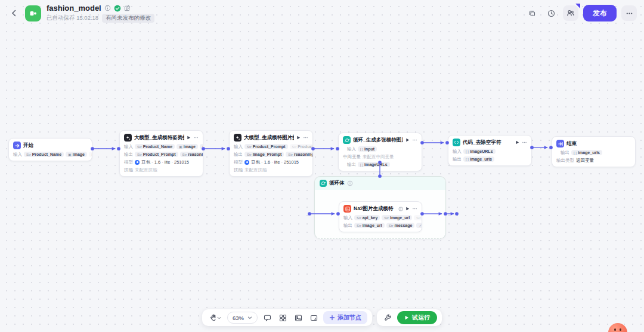 This screenshot has width=644, height=332. What do you see at coordinates (551, 13) in the screenshot?
I see `history-button` at bounding box center [551, 13].